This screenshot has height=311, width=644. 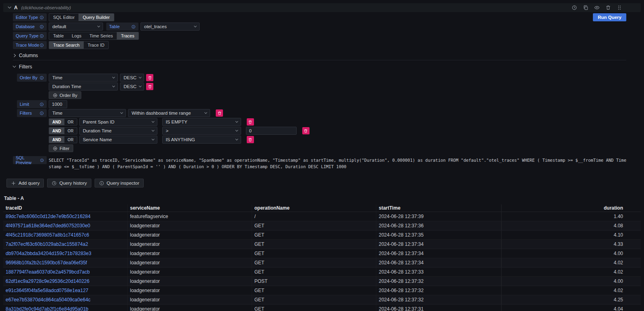 I want to click on circle-plus-icon, so click(x=55, y=148).